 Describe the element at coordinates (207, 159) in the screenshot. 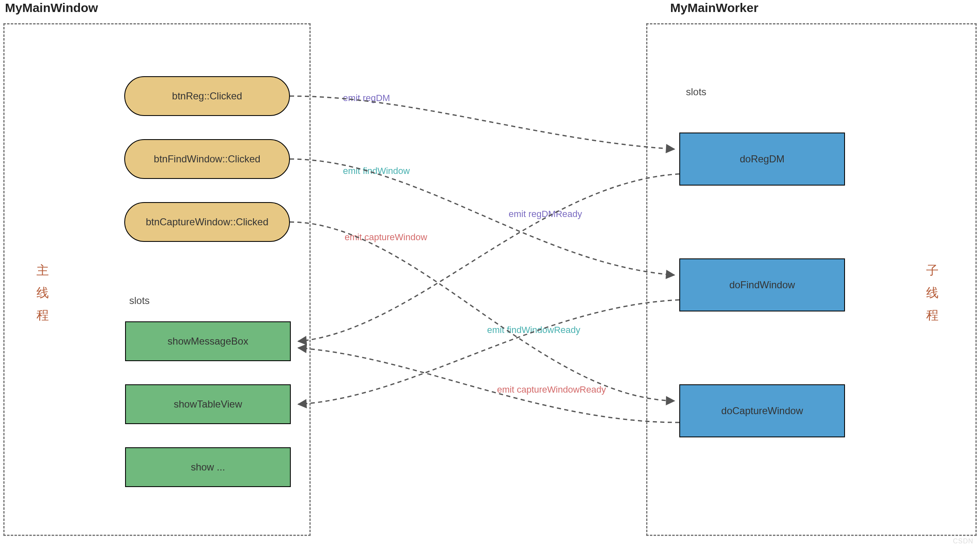

I see `btn-findwindow-clicked: btnFindWindow::Clicked` at that location.